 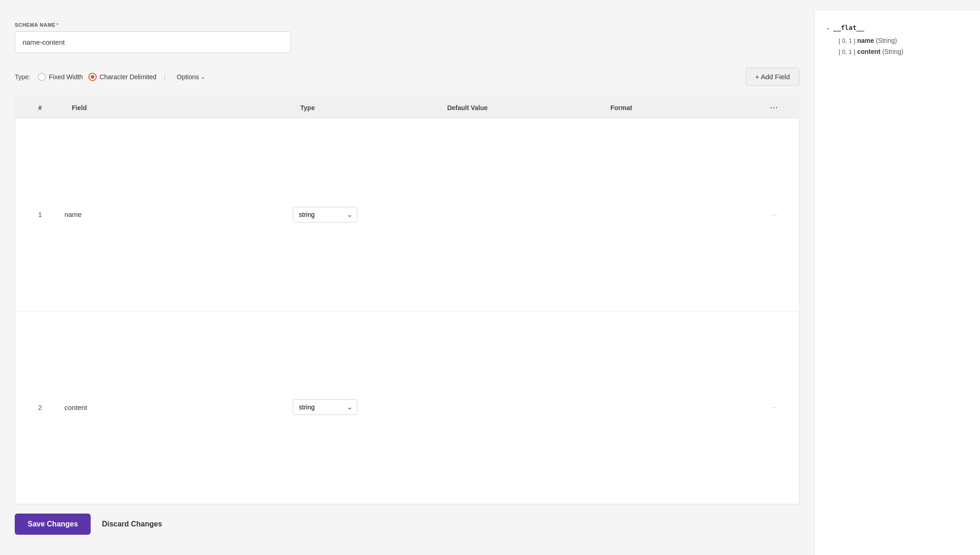 What do you see at coordinates (847, 52) in the screenshot?
I see `tree-field-content-range: [ 0, 1 ]` at bounding box center [847, 52].